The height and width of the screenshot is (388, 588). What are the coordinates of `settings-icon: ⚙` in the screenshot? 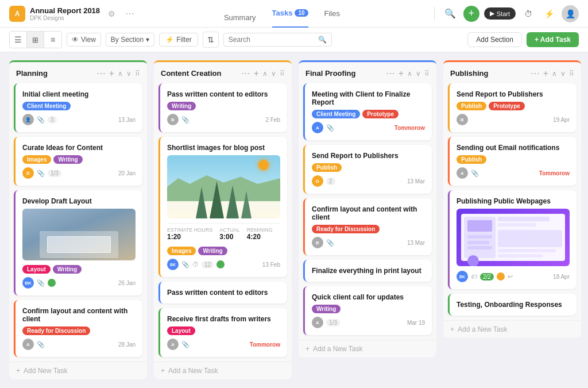 It's located at (111, 14).